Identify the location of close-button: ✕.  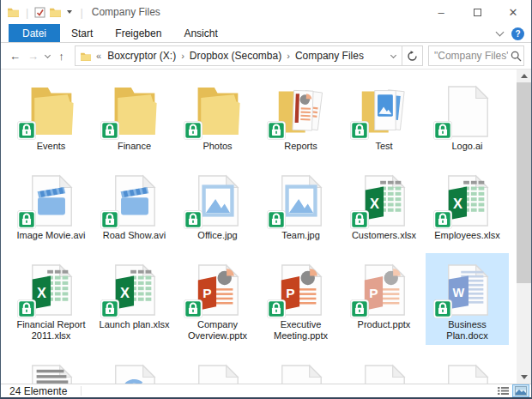
(513, 12).